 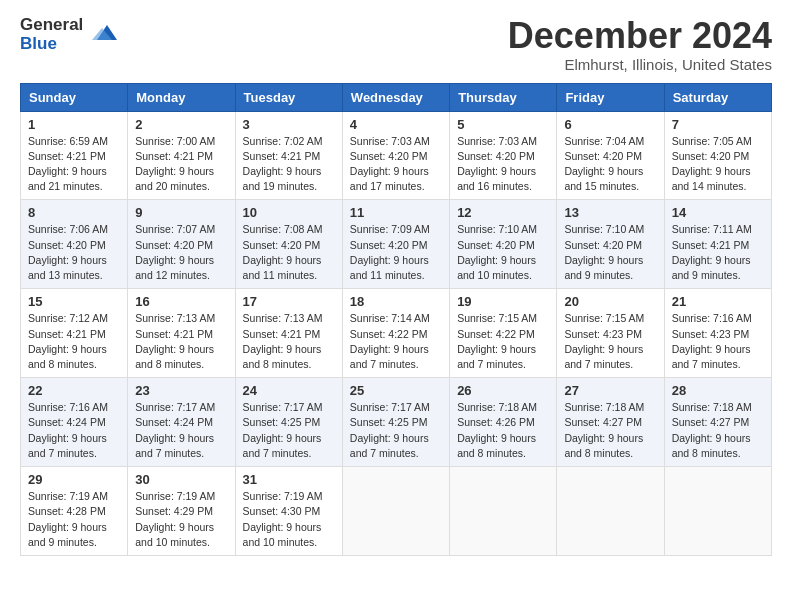 What do you see at coordinates (640, 36) in the screenshot?
I see `month-title: December 2024` at bounding box center [640, 36].